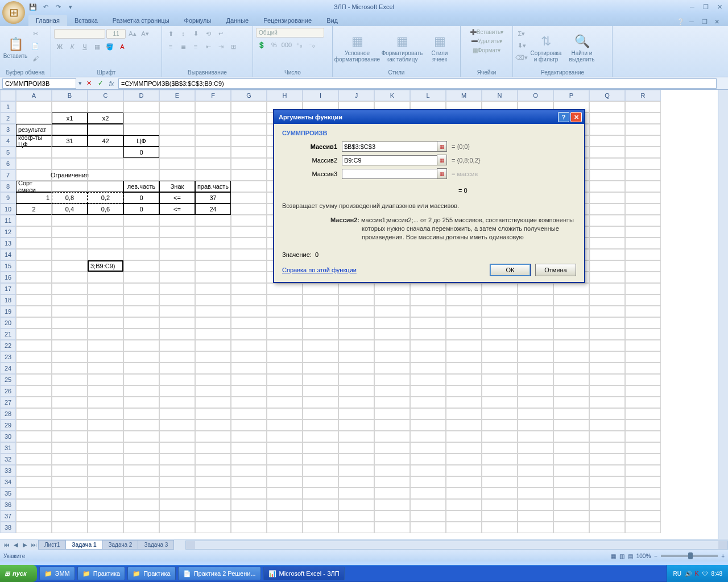 Image resolution: width=728 pixels, height=582 pixels. Describe the element at coordinates (106, 266) in the screenshot. I see `cell-C15: 3;B9:C9)` at that location.